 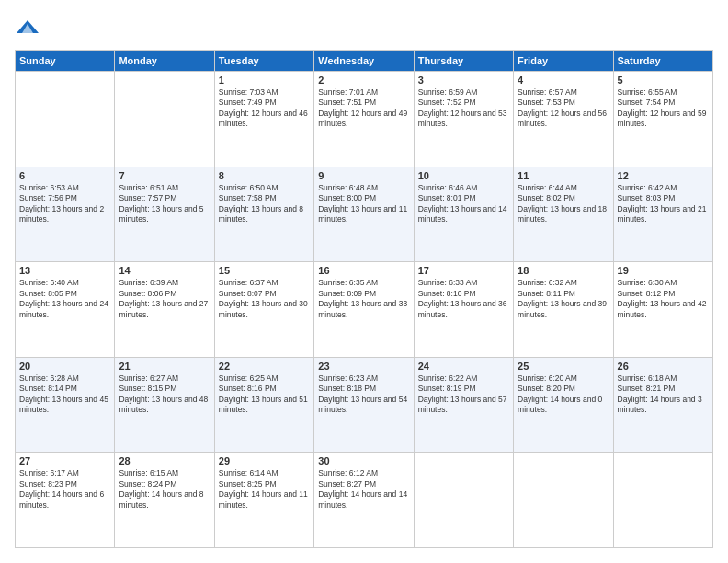 I want to click on day-number: 20, so click(x=64, y=366).